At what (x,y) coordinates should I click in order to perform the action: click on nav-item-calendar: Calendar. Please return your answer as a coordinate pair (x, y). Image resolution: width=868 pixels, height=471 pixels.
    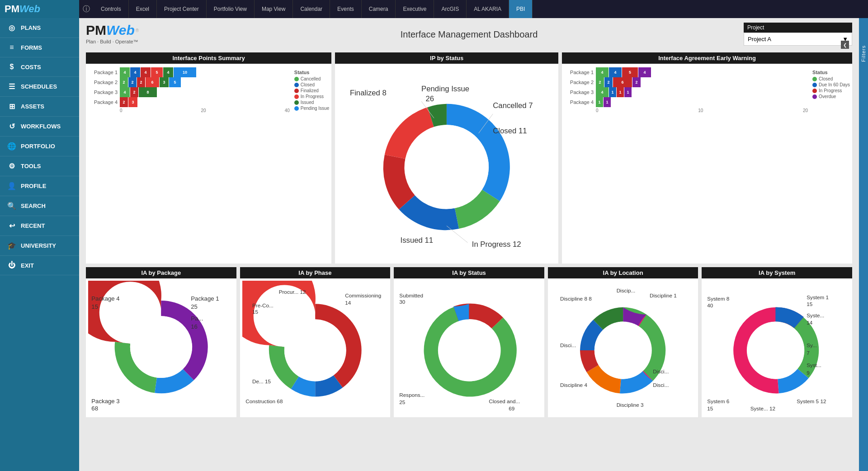
    Looking at the image, I should click on (311, 9).